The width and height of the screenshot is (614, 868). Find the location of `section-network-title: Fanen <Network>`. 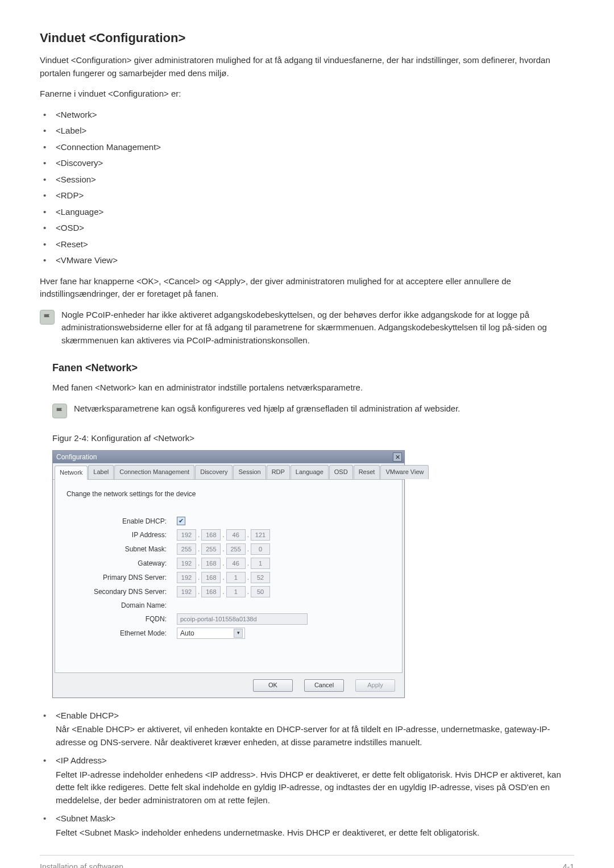

section-network-title: Fanen <Network> is located at coordinates (307, 368).